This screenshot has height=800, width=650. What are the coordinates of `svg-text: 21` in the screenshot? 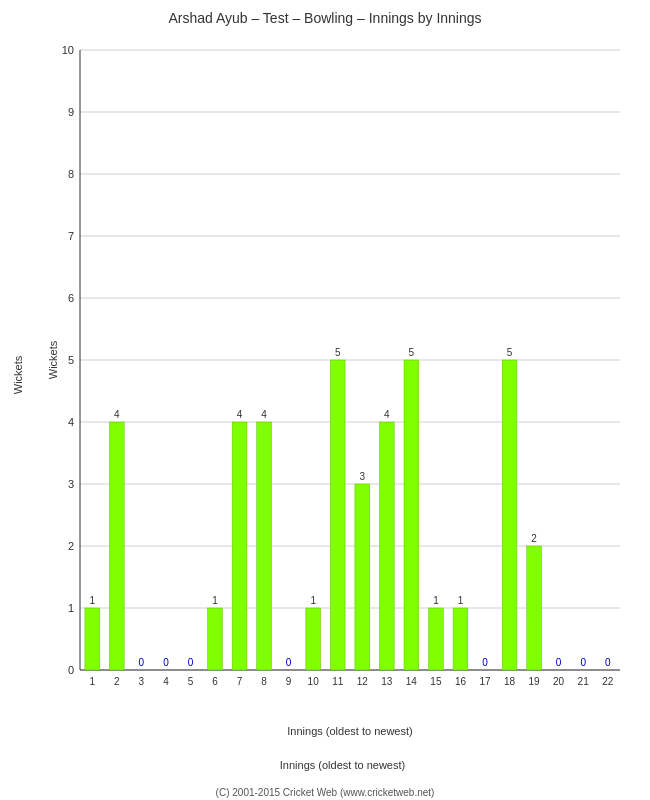 It's located at (584, 682).